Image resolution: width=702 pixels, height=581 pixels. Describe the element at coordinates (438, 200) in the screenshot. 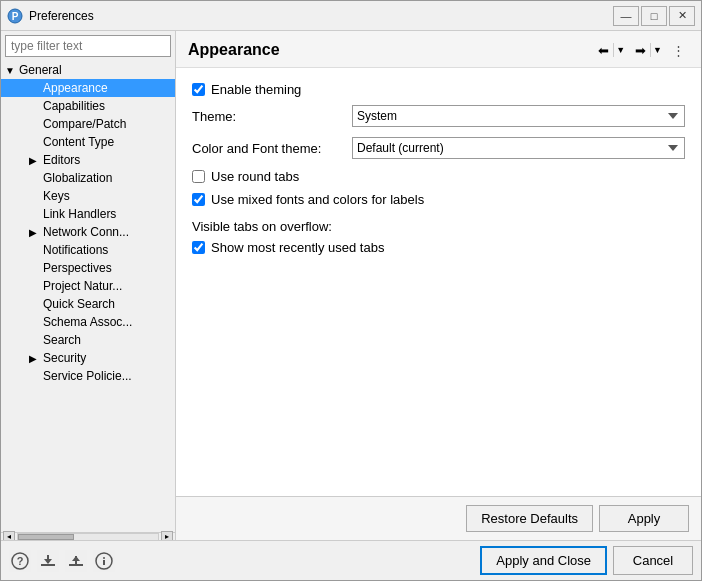

I see `mixed-fonts-row: Use mixed fonts and colors for labels` at that location.